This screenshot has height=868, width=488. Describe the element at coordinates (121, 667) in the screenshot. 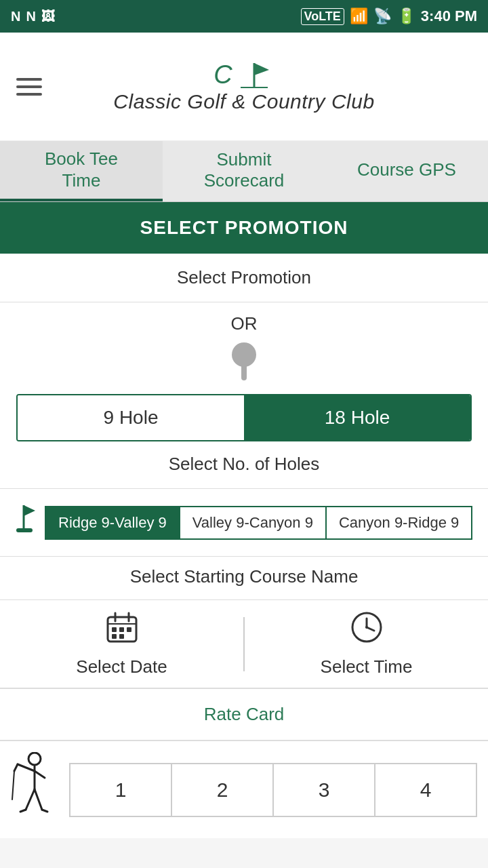

I see `date-label: Select Date` at that location.